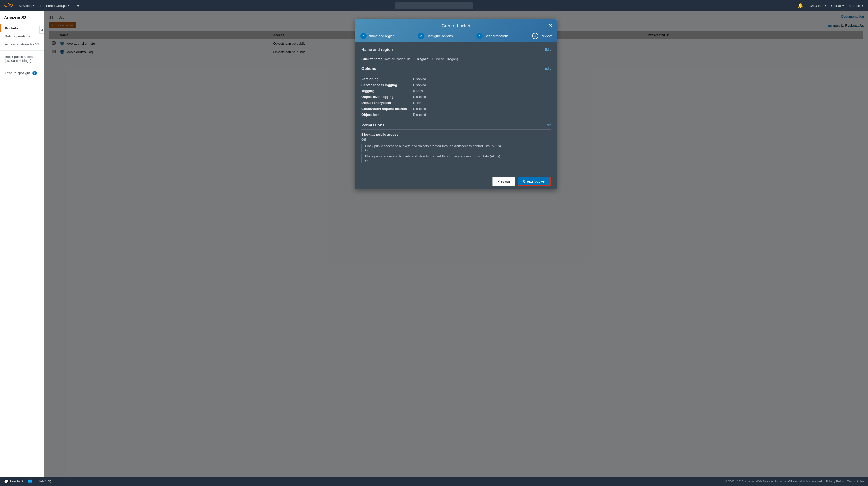 This screenshot has height=486, width=868. What do you see at coordinates (456, 69) in the screenshot?
I see `review-options-header: Options Edit` at bounding box center [456, 69].